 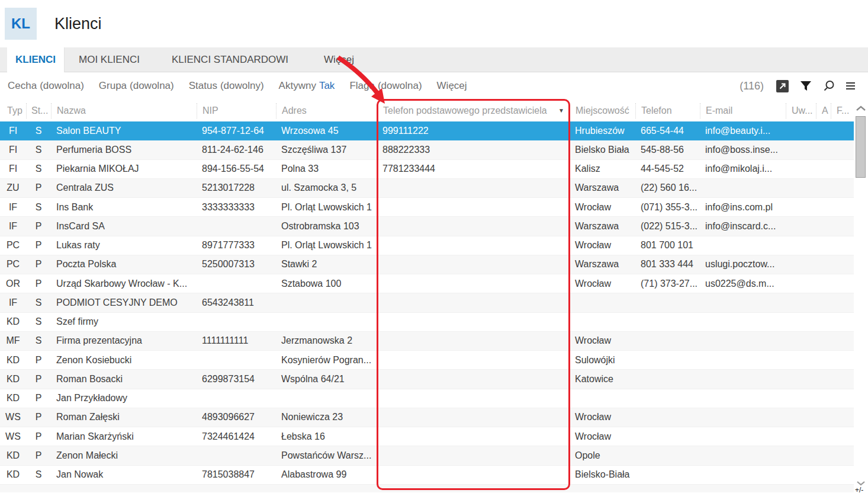 I want to click on cell-nazwa: Jan Przykładowy, so click(x=124, y=398).